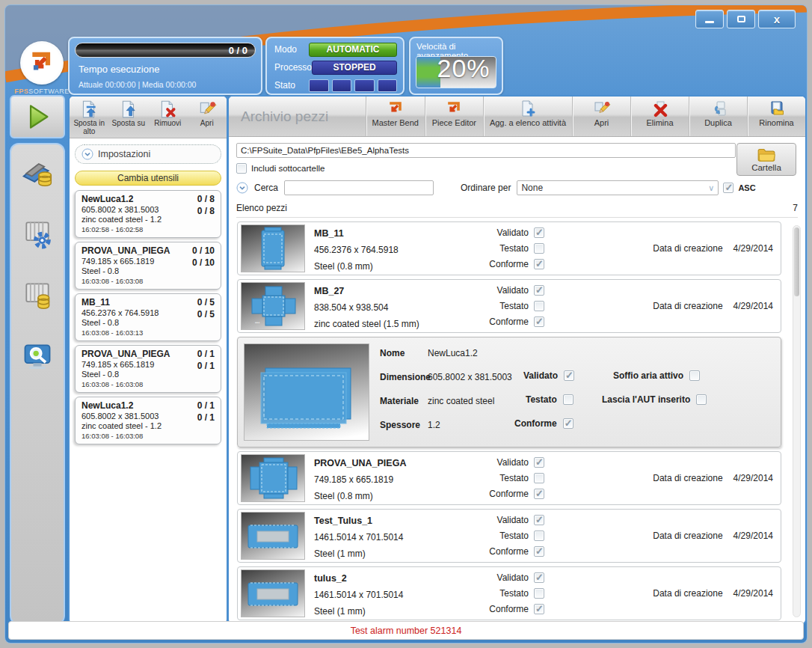  I want to click on choose-folder-button: Cartella, so click(766, 159).